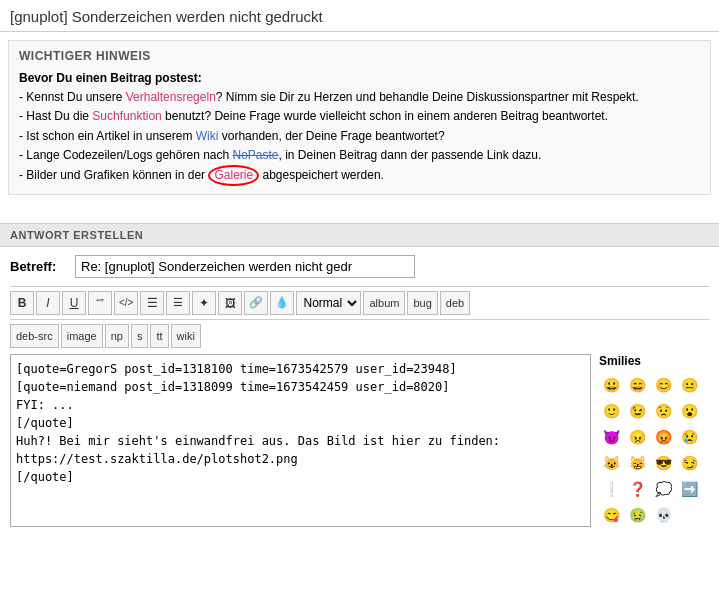 The image size is (719, 600). I want to click on smiley-23: 💀, so click(663, 515).